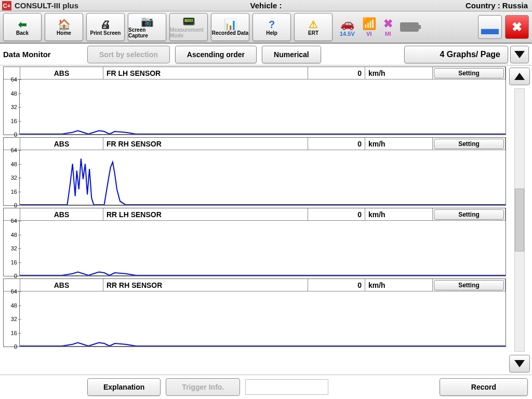 This screenshot has height=399, width=532. Describe the element at coordinates (206, 214) in the screenshot. I see `signal-label: RR LH SENSOR` at that location.